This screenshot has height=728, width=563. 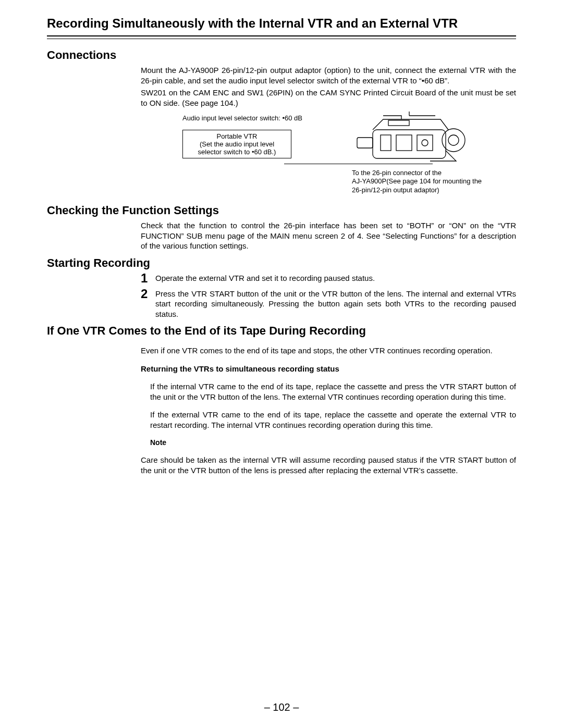 What do you see at coordinates (328, 75) in the screenshot?
I see `connections-p1: Mount the AJ-YA900P 26-pin/12-pin output…` at bounding box center [328, 75].